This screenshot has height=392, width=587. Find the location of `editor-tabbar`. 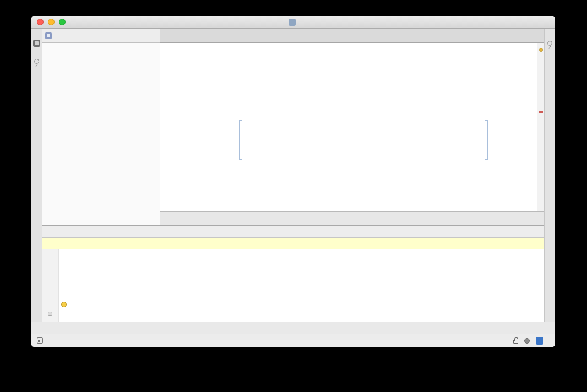

editor-tabbar is located at coordinates (352, 36).